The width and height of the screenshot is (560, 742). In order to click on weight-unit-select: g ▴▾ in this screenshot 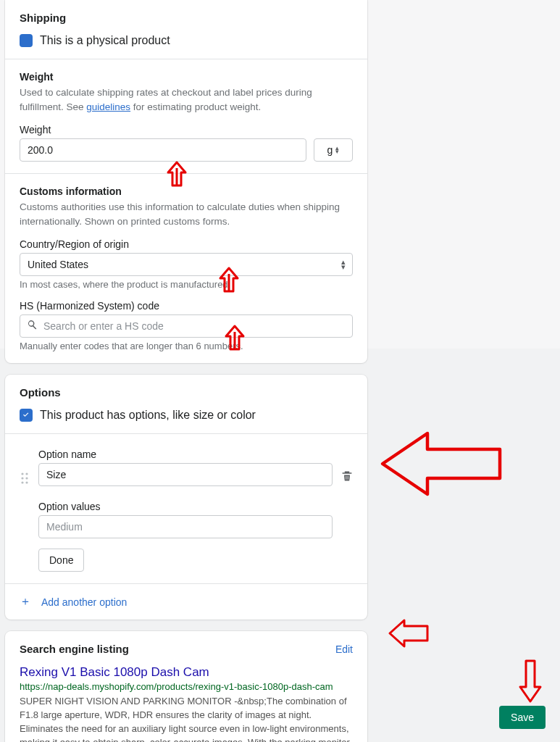, I will do `click(333, 150)`.